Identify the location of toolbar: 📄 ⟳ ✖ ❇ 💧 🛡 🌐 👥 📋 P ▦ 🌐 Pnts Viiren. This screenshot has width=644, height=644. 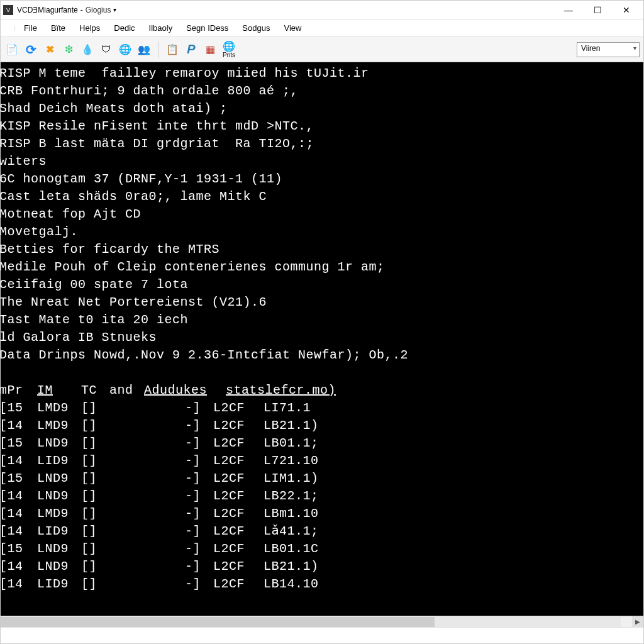
(322, 50).